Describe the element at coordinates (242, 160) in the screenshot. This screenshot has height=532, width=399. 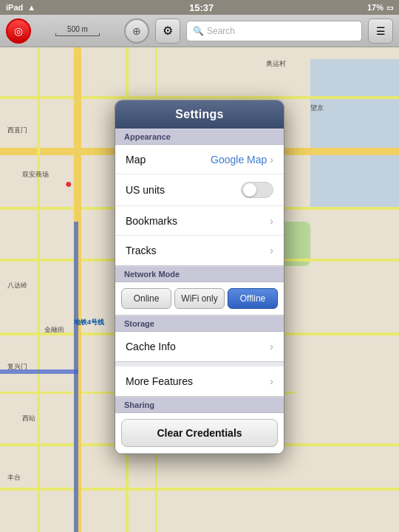
I see `map-value: Google Map ›` at that location.